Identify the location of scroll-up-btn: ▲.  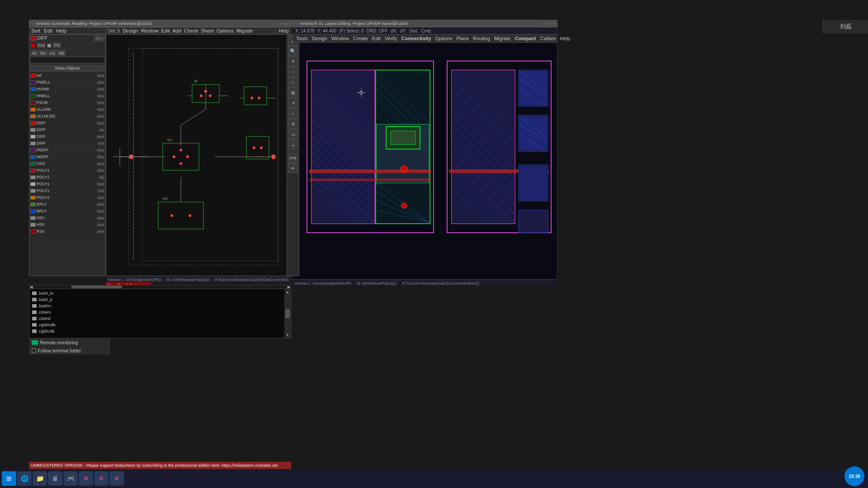
(288, 292).